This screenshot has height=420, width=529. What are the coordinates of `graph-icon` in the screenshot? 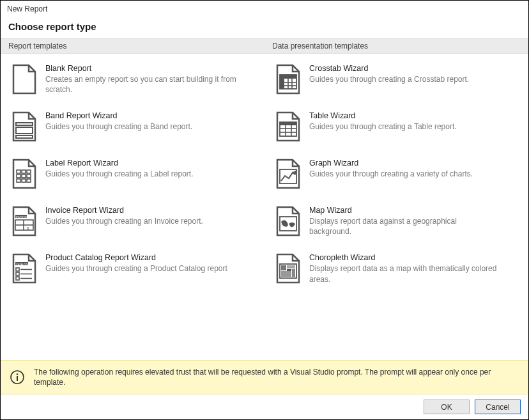 It's located at (288, 174).